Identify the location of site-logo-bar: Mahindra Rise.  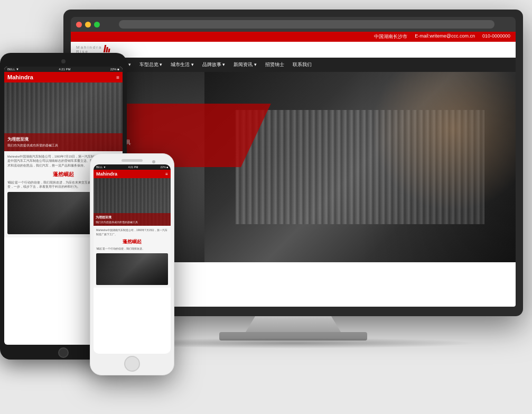
(293, 50).